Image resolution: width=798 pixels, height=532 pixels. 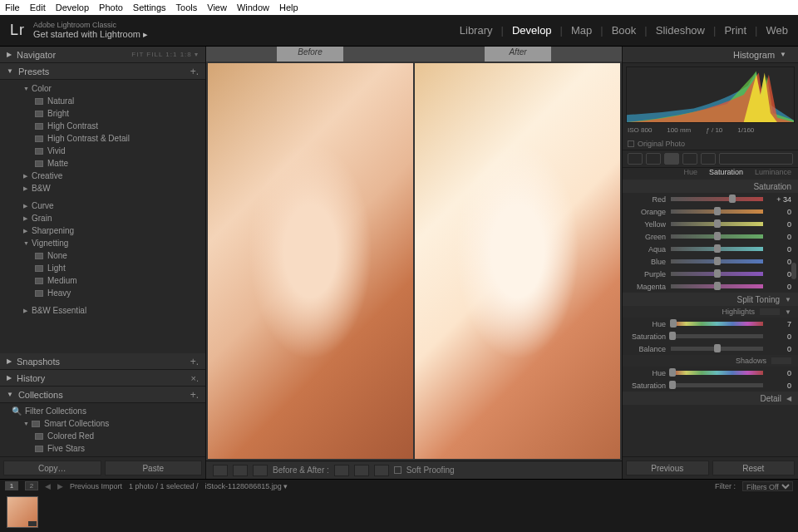 I want to click on radial-tool-icon, so click(x=708, y=159).